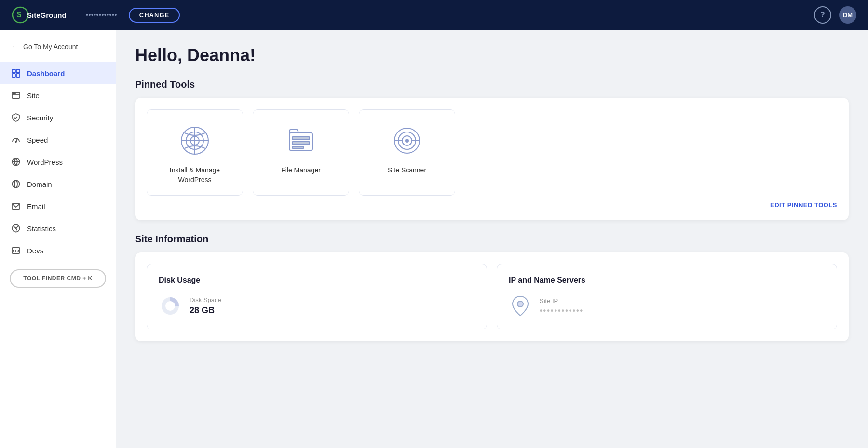 This screenshot has width=868, height=448. What do you see at coordinates (16, 140) in the screenshot?
I see `speed-icon` at bounding box center [16, 140].